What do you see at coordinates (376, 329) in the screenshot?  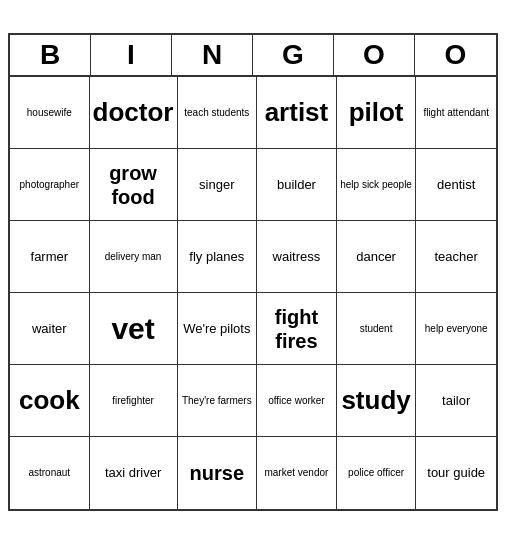 I see `cell-text-22: student` at bounding box center [376, 329].